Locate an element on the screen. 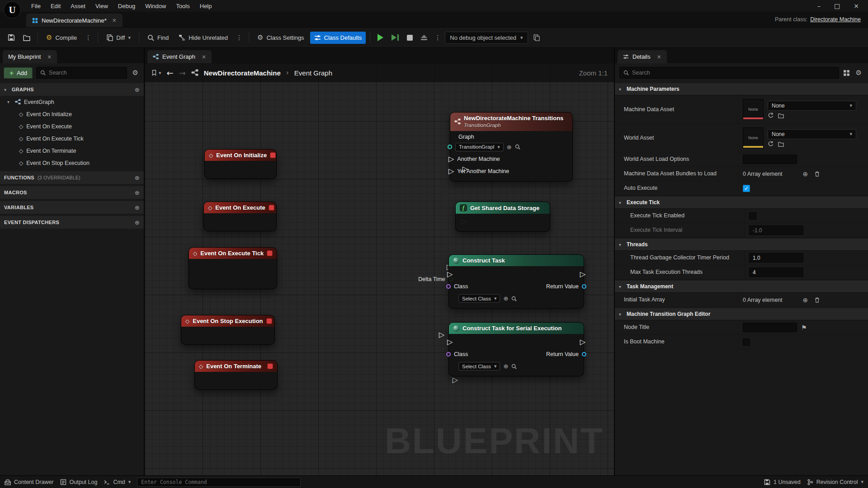 The width and height of the screenshot is (868, 488). graph-pin is located at coordinates (450, 147).